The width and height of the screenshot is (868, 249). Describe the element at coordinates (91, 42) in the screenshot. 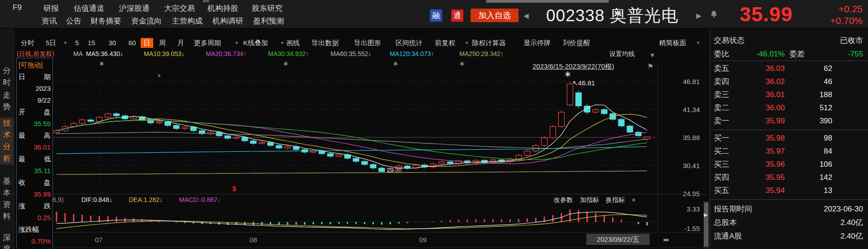

I see `toolbar-15: 15` at that location.